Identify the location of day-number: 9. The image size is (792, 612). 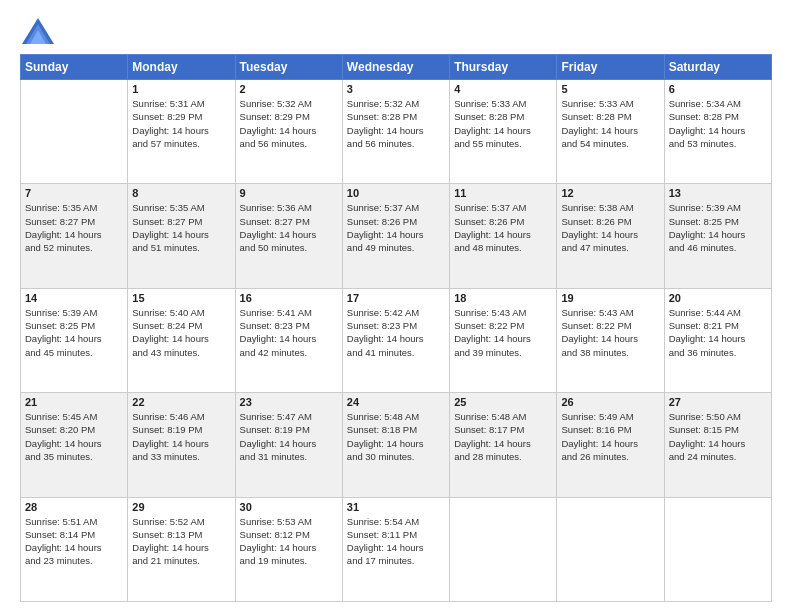
(289, 193).